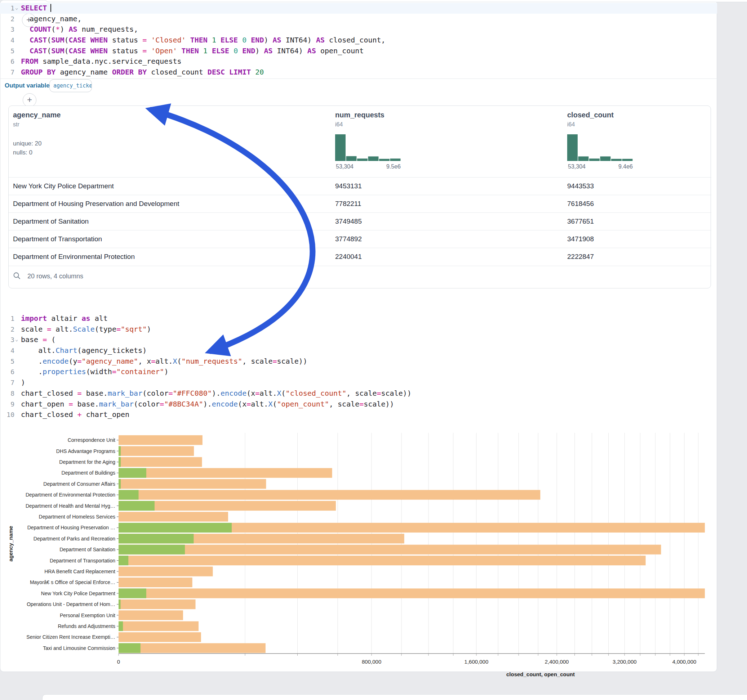  What do you see at coordinates (92, 440) in the screenshot?
I see `y-axis-label: Correspondence Unit` at bounding box center [92, 440].